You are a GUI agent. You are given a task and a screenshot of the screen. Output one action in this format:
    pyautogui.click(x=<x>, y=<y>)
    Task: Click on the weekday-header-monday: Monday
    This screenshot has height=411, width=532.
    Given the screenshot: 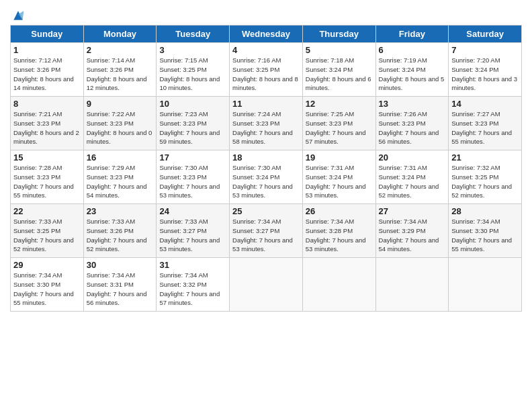 What is the action you would take?
    pyautogui.click(x=120, y=34)
    